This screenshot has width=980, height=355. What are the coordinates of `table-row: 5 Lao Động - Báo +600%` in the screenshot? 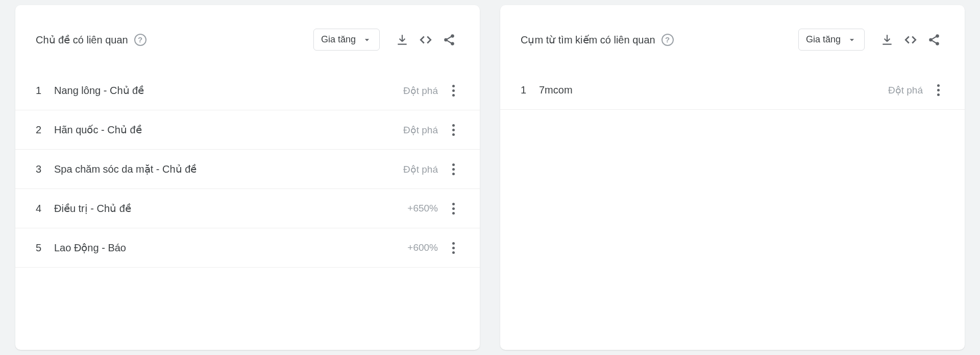 It's located at (248, 248).